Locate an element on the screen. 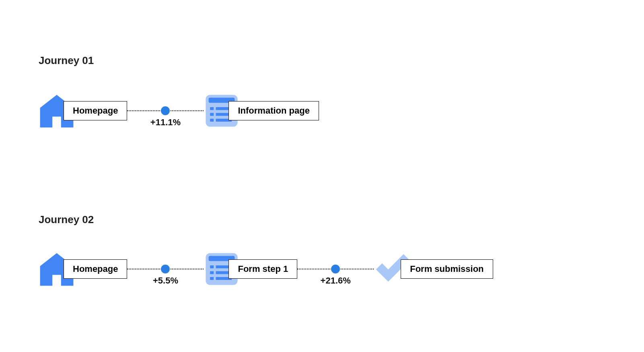 This screenshot has height=352, width=644. journey-2-step-2-label: Form step 1 is located at coordinates (263, 269).